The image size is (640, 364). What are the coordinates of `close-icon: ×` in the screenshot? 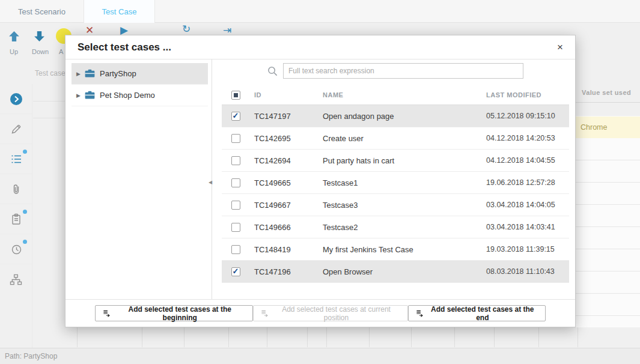 It's located at (560, 47).